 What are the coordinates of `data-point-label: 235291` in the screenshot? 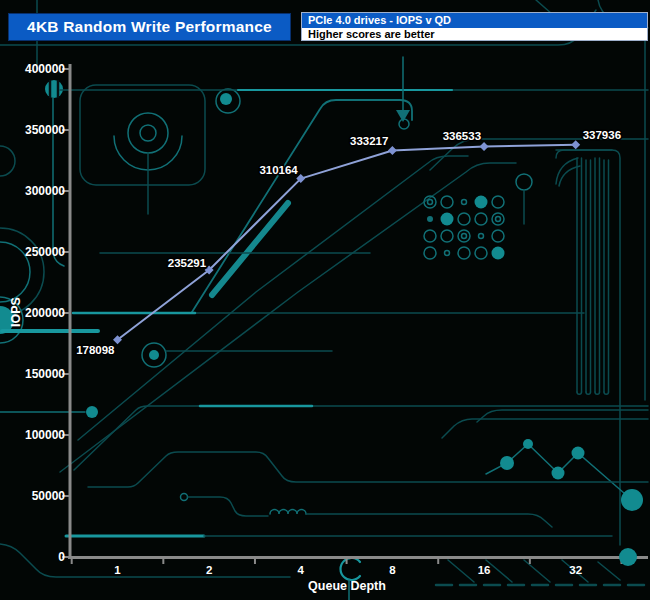 It's located at (188, 263).